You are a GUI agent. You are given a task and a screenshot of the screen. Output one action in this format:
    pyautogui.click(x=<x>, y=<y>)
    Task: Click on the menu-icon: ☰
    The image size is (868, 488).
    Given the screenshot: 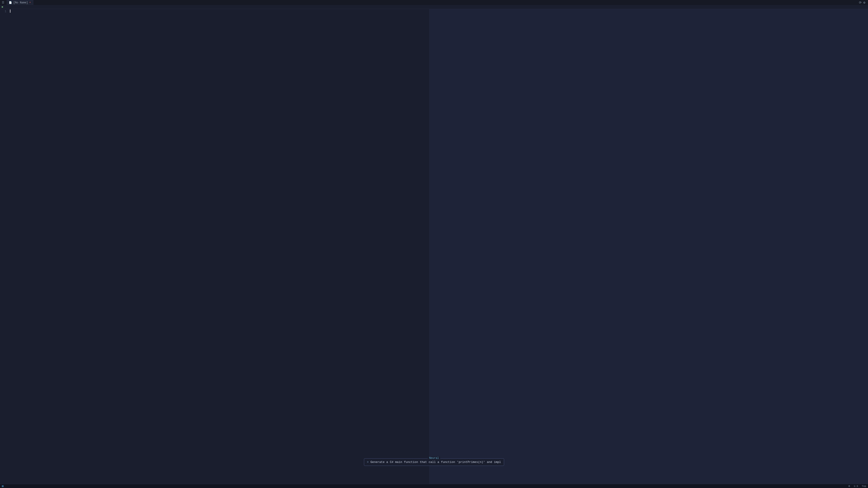 What is the action you would take?
    pyautogui.click(x=3, y=3)
    